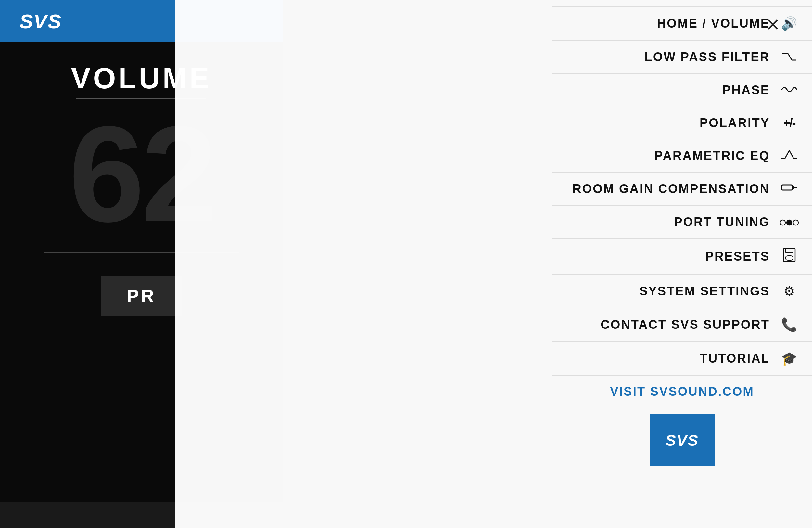  What do you see at coordinates (707, 57) in the screenshot?
I see `menu-item-label-low-pass-filter: LOW PASS FILTER` at bounding box center [707, 57].